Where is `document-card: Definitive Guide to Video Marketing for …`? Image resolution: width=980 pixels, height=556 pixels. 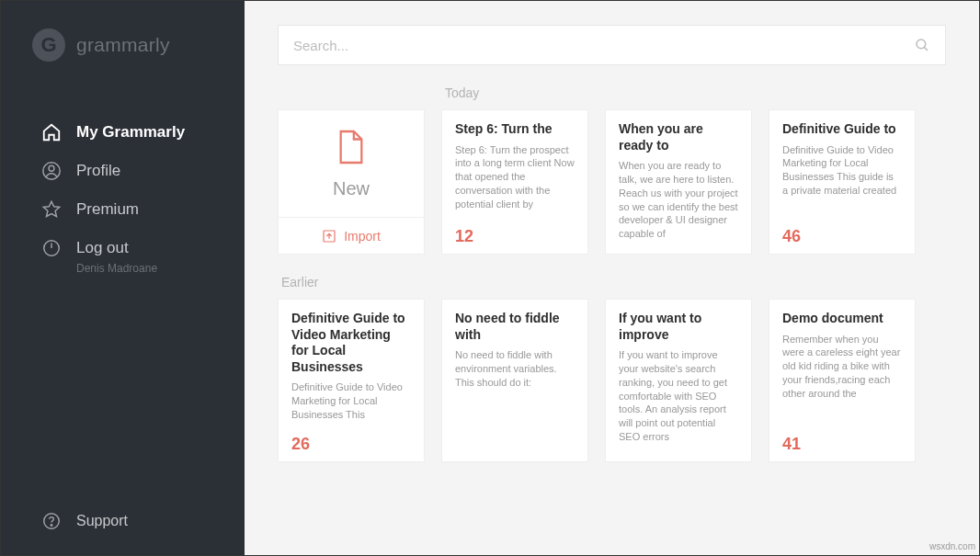 document-card: Definitive Guide to Video Marketing for … is located at coordinates (351, 380).